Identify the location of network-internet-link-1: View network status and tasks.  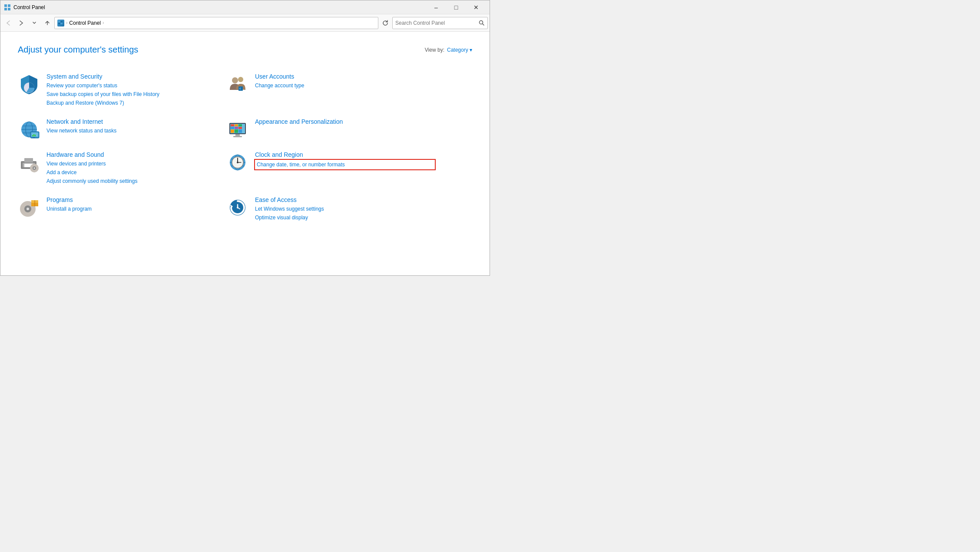
(136, 131).